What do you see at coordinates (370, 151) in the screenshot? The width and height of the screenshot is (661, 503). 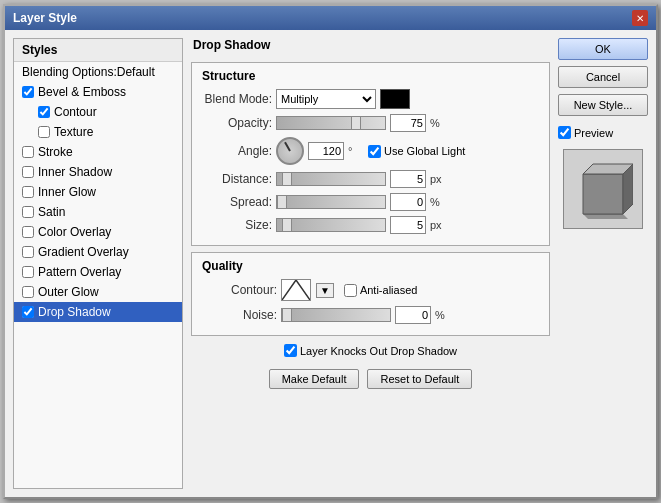 I see `angle-row: Angle: ° Use Global Light` at bounding box center [370, 151].